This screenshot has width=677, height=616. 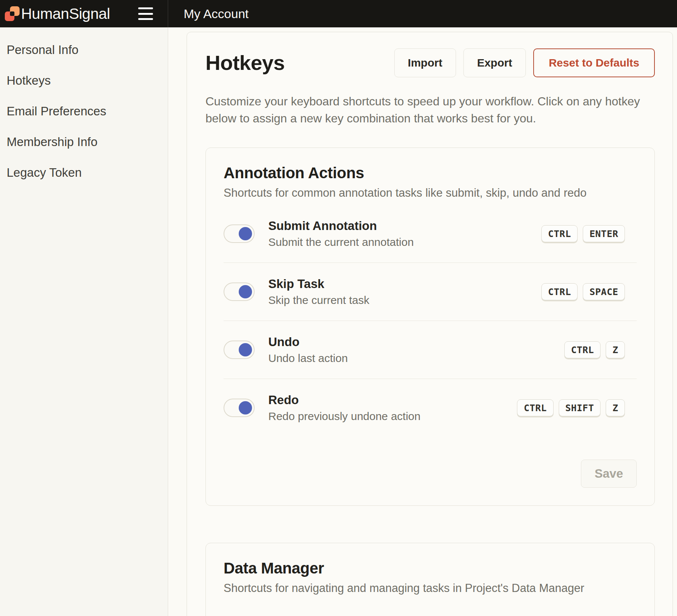 I want to click on hotkey-combo: CTRL ENTER, so click(x=583, y=234).